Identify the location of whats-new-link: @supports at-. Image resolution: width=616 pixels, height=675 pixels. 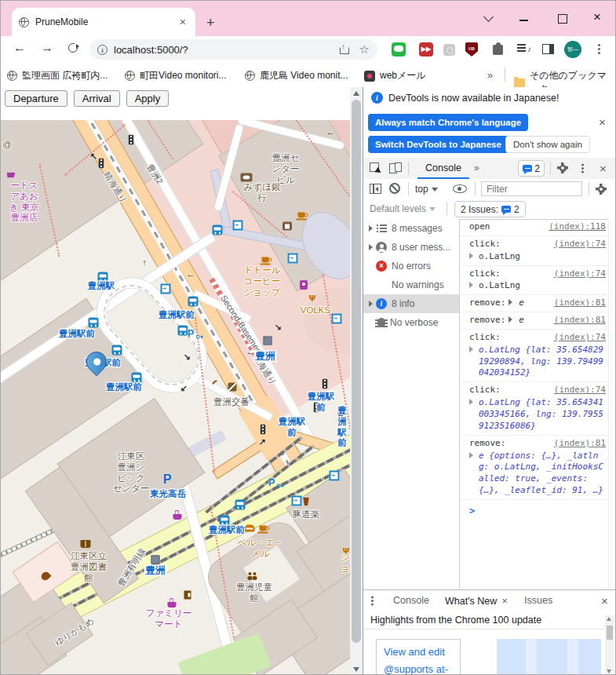
(422, 669).